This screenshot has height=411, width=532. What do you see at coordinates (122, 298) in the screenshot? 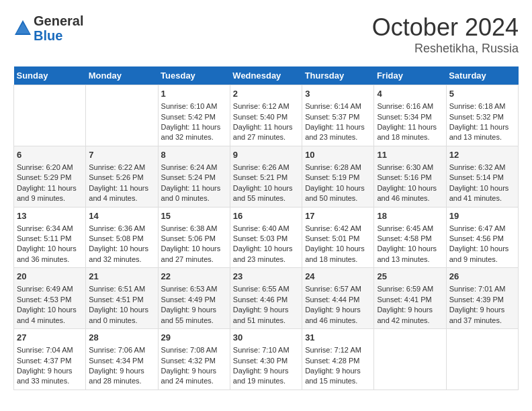
I see `calendar-cell: 21Sunrise: 6:51 AMSunset: 4:51 PMDayligh…` at bounding box center [122, 298].